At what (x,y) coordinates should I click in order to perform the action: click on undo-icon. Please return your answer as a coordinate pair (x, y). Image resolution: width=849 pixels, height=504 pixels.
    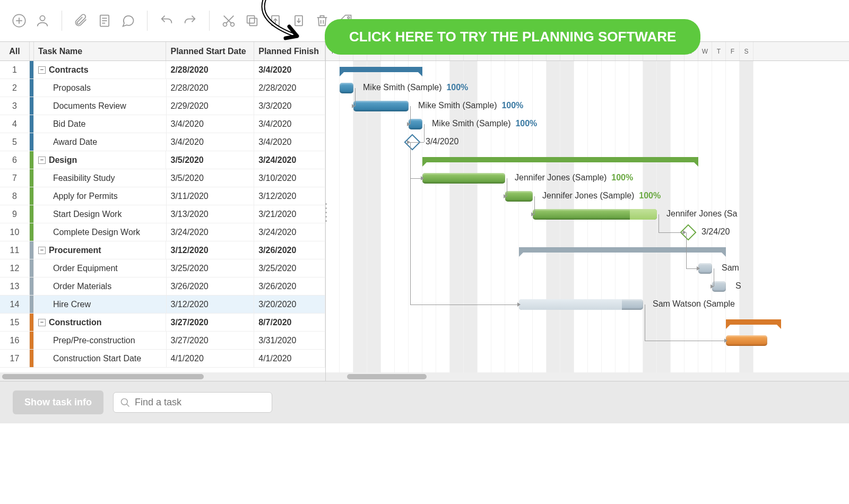
    Looking at the image, I should click on (167, 21).